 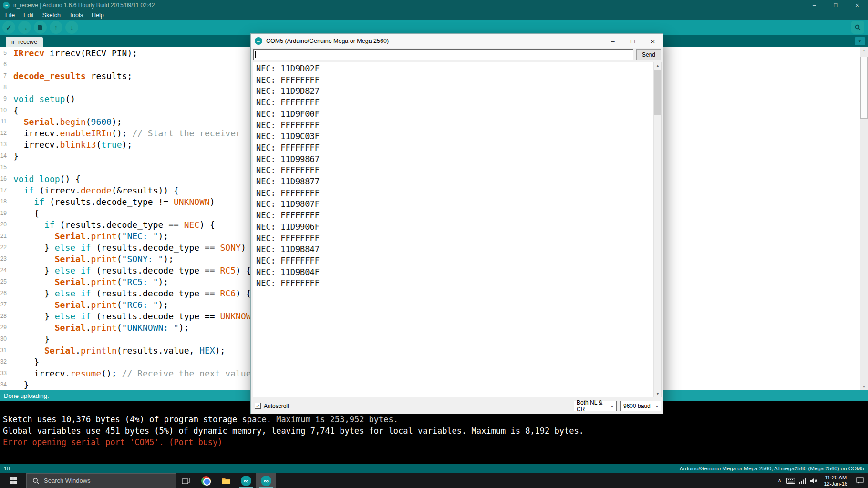 What do you see at coordinates (98, 15) in the screenshot?
I see `menu-item-help: Help` at bounding box center [98, 15].